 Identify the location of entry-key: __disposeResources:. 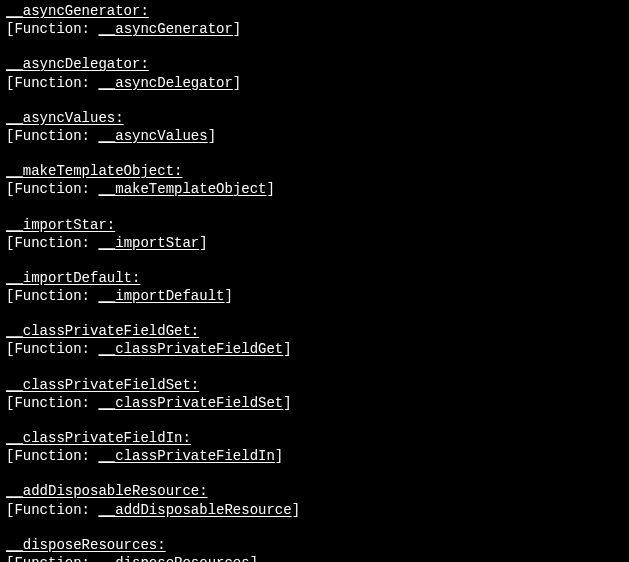
(86, 545).